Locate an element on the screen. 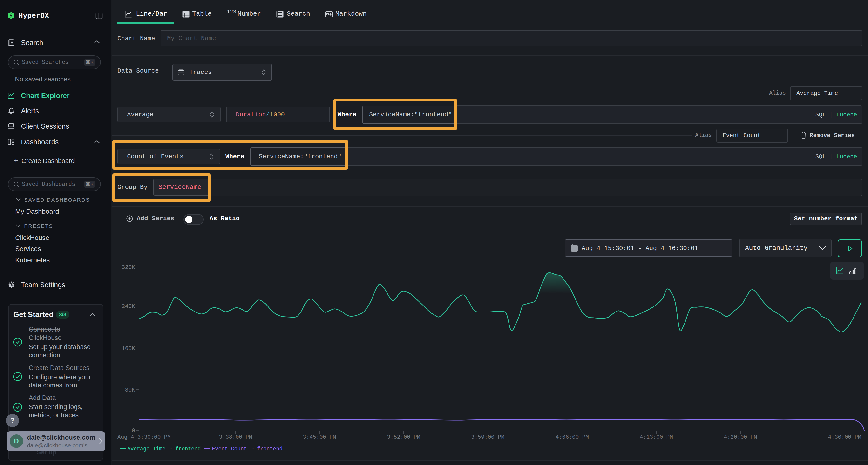 Image resolution: width=868 pixels, height=465 pixels. svg-text: 3:38:00 PM is located at coordinates (236, 437).